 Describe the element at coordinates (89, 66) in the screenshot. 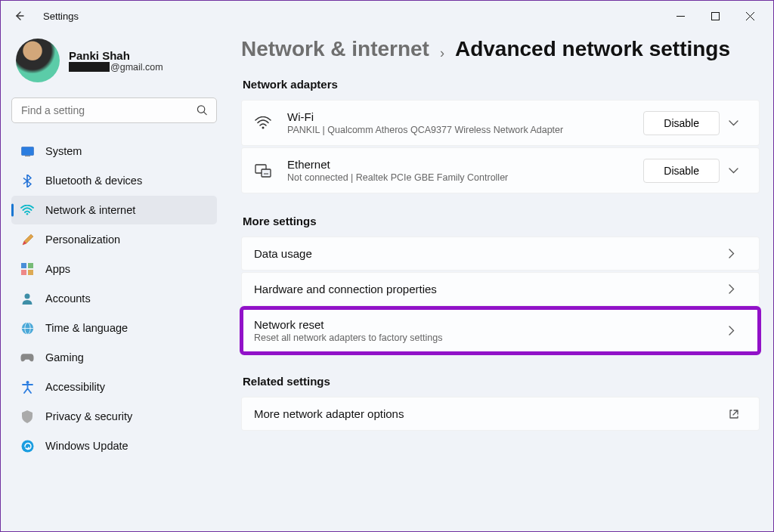

I see `email-redacted` at that location.